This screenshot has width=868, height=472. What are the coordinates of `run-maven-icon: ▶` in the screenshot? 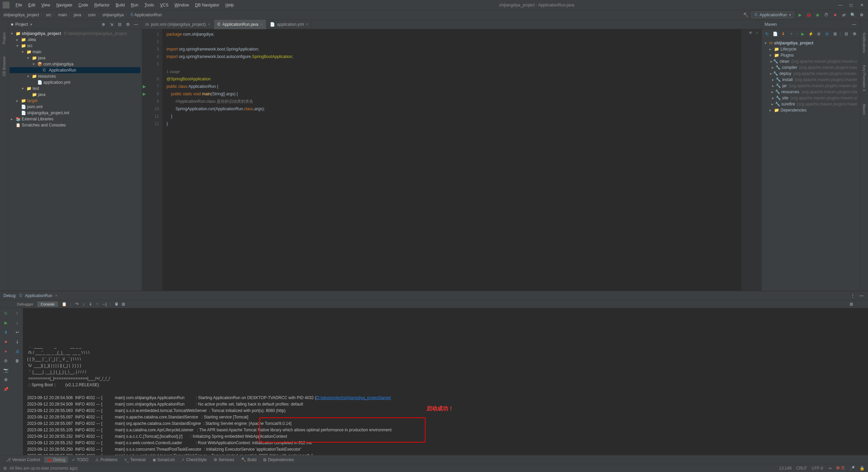 It's located at (803, 34).